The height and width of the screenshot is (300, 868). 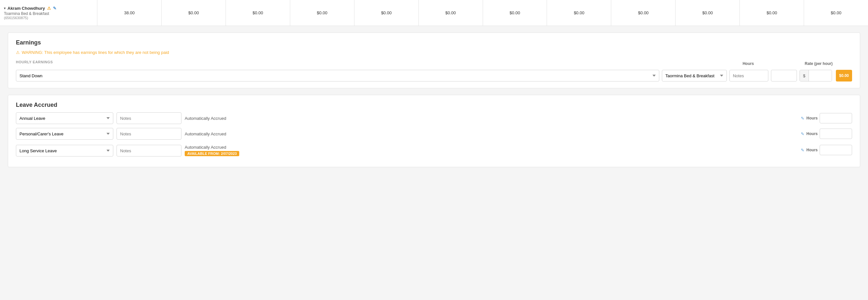 I want to click on employee-workplace: Toarmina Bed & Breakfast, so click(x=49, y=13).